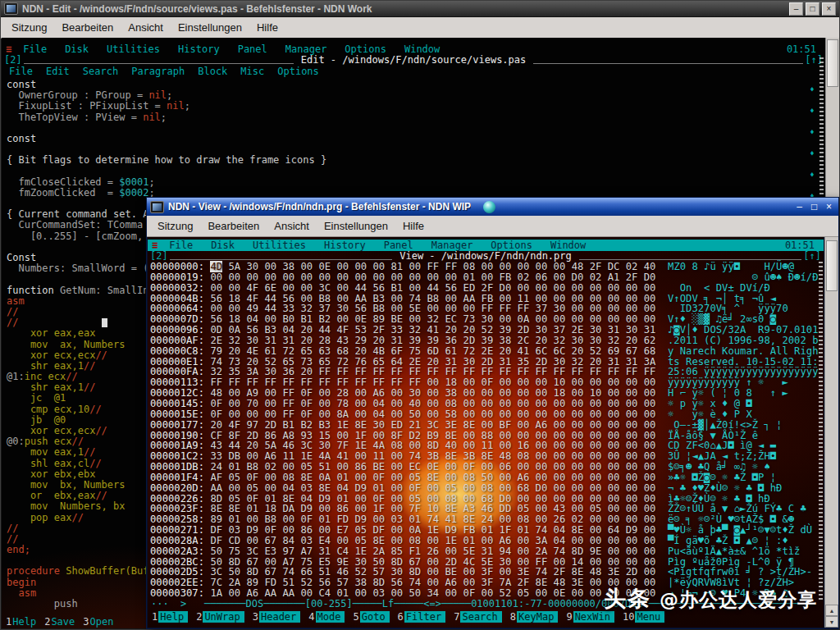 The height and width of the screenshot is (630, 840). I want to click on back-window-title: NDN - Edit - /windows/F/ndn/source/views…, so click(197, 9).